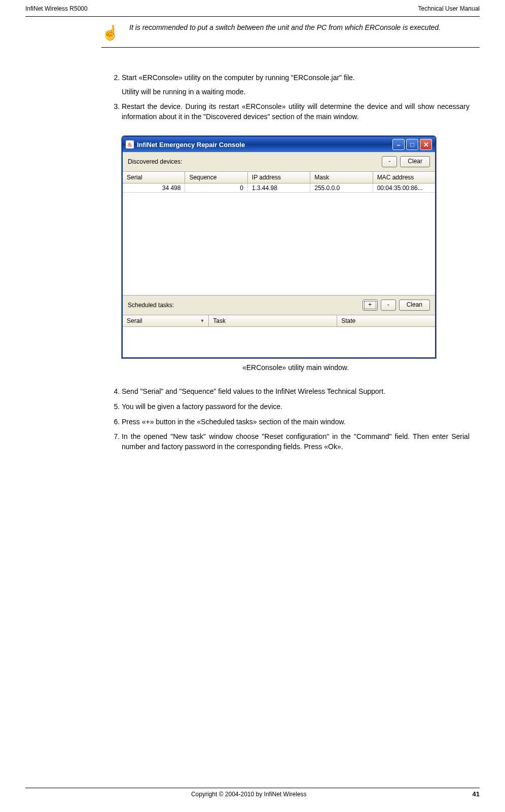  What do you see at coordinates (216, 177) in the screenshot?
I see `col-sequence: Sequence` at bounding box center [216, 177].